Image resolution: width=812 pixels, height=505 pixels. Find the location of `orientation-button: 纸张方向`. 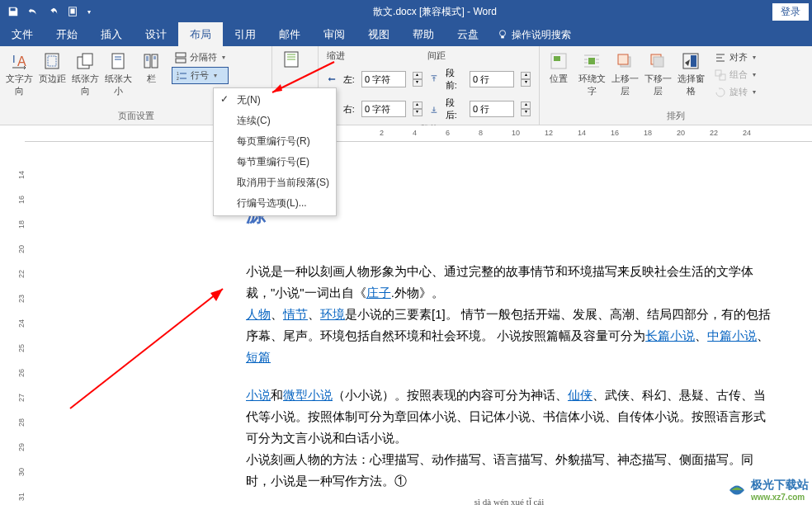

orientation-button: 纸张方向 is located at coordinates (85, 74).